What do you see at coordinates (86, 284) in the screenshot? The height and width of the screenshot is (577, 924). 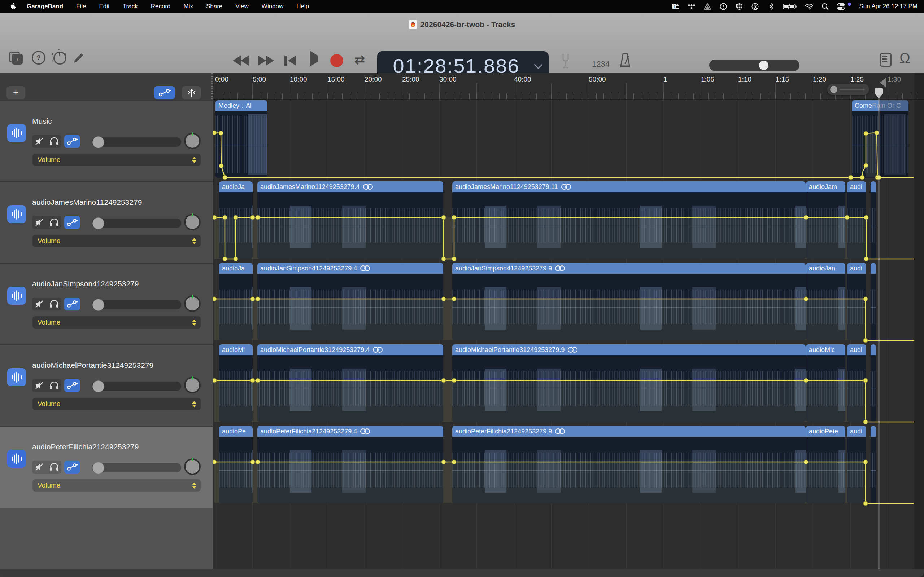 I see `track-name: audioJanSimpson41249253279` at bounding box center [86, 284].